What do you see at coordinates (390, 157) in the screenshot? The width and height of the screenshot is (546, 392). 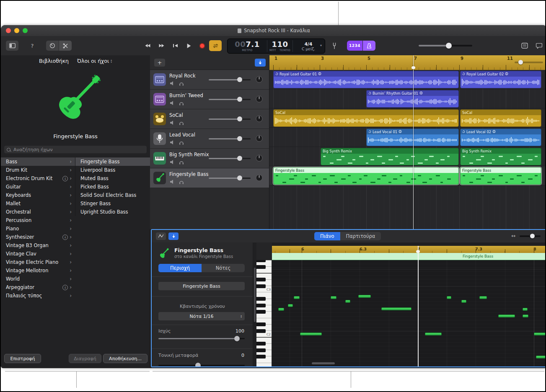 I see `region-big-synth-remix: Big Synth Remix` at bounding box center [390, 157].